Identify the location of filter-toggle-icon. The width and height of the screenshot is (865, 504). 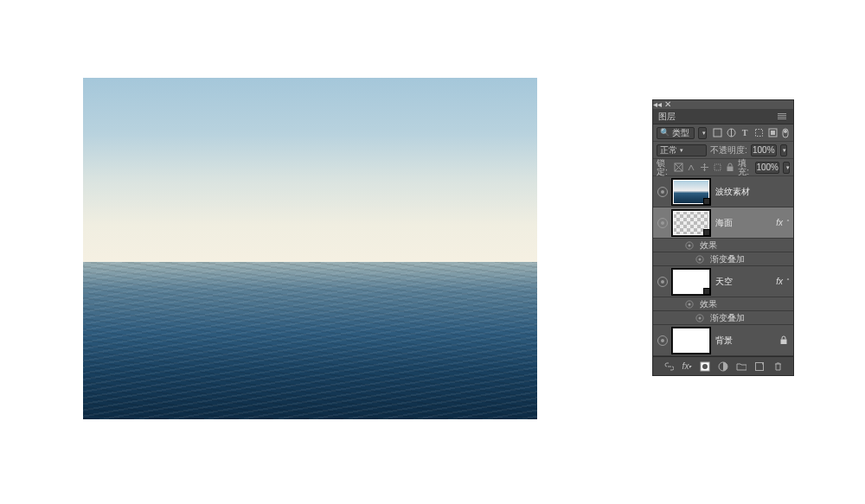
(785, 133).